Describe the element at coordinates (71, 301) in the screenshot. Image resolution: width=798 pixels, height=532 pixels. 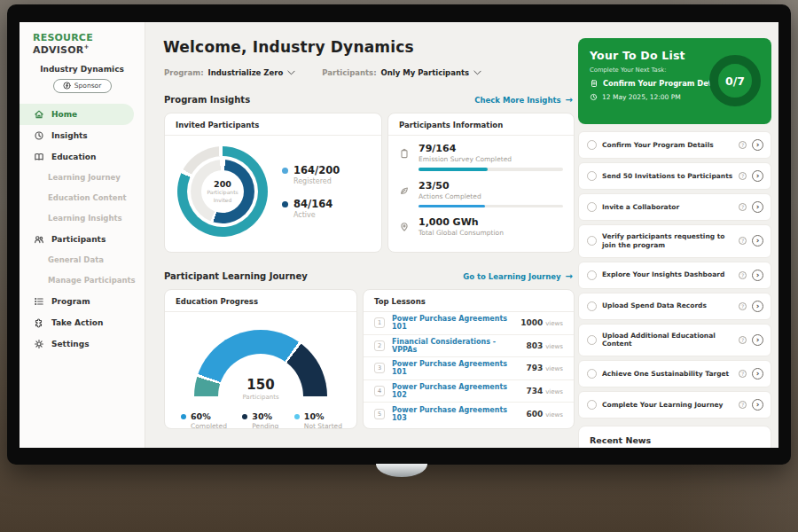
I see `sidebar-item-label: Program` at that location.